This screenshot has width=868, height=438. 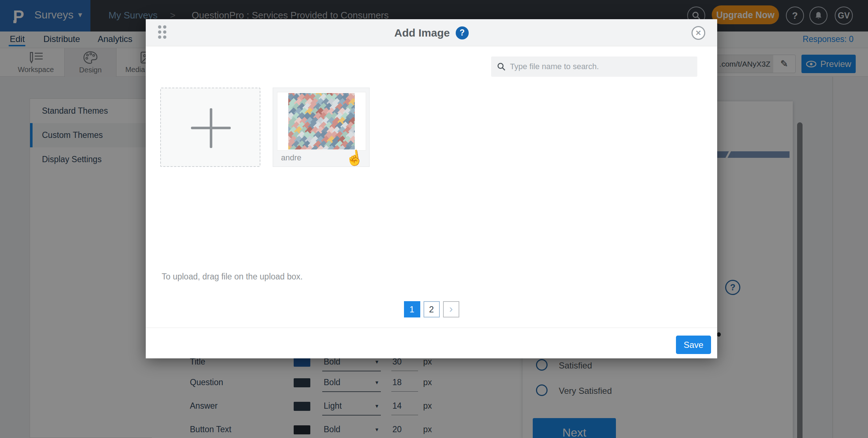 What do you see at coordinates (604, 67) in the screenshot?
I see `search-input` at bounding box center [604, 67].